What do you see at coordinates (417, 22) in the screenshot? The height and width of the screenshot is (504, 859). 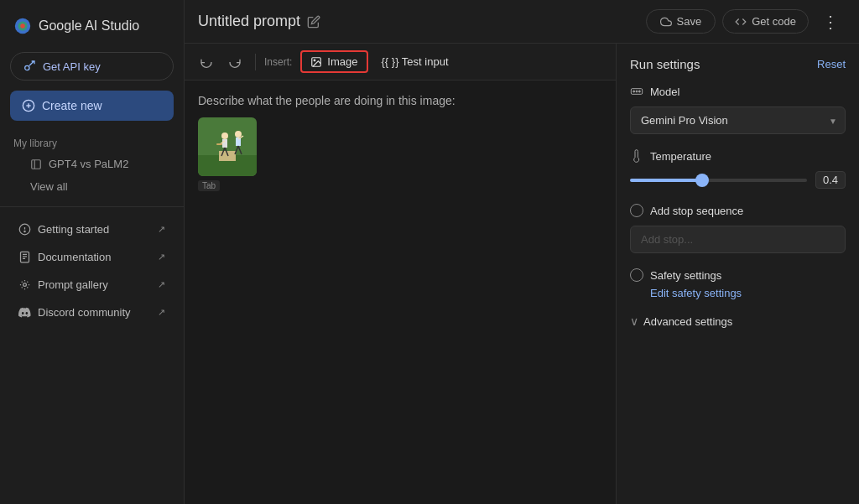 I see `prompt-title-area: Untitled prompt` at bounding box center [417, 22].